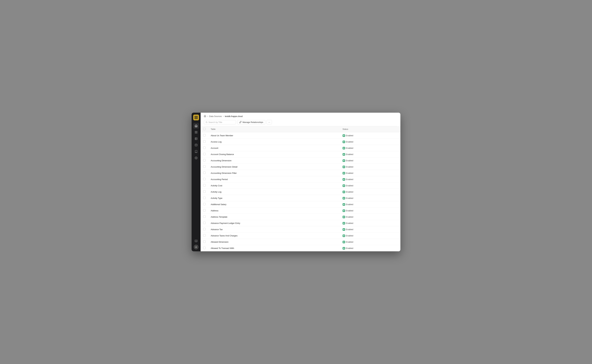 The image size is (592, 364). I want to click on search-input, so click(221, 122).